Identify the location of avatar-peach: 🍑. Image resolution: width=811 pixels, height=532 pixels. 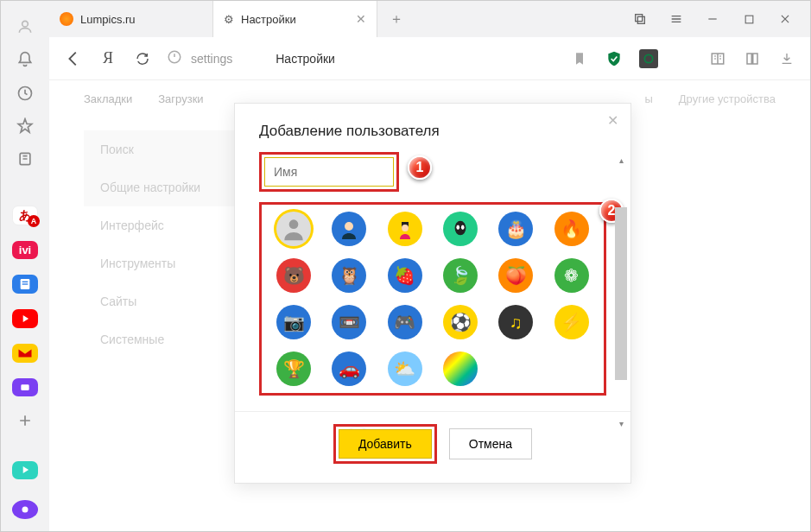
(516, 276).